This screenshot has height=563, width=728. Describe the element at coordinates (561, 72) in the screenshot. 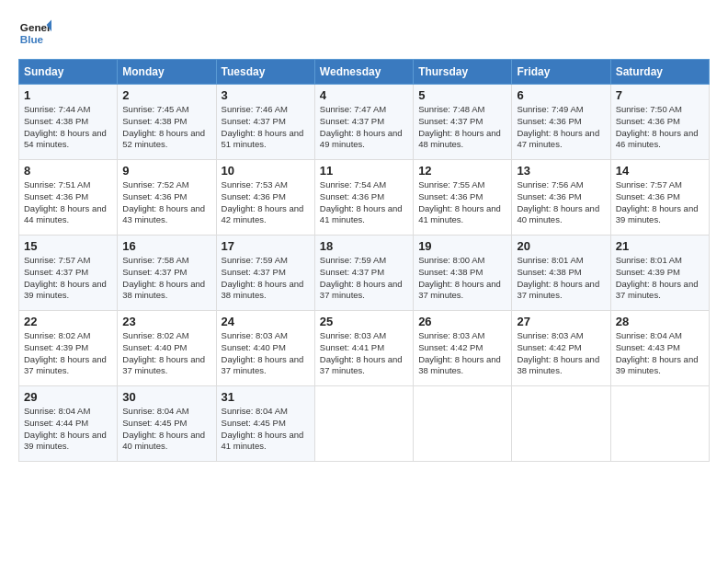

I see `dow-header: Friday` at that location.